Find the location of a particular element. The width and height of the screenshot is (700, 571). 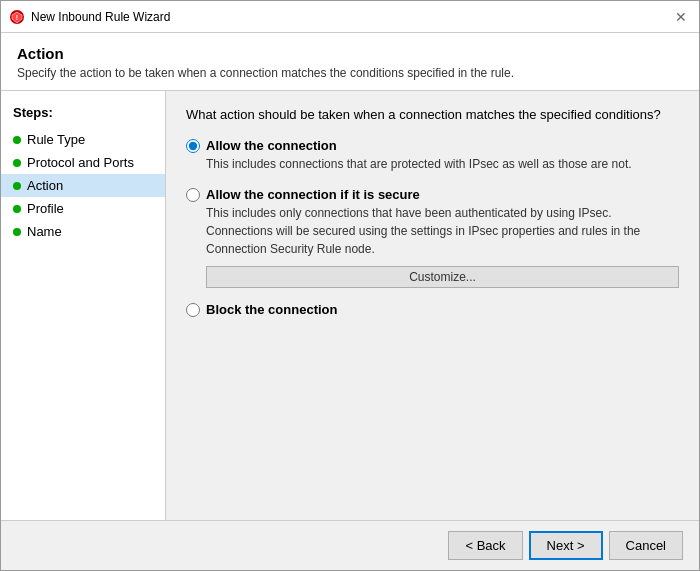

customize-button: Customize... is located at coordinates (442, 277).